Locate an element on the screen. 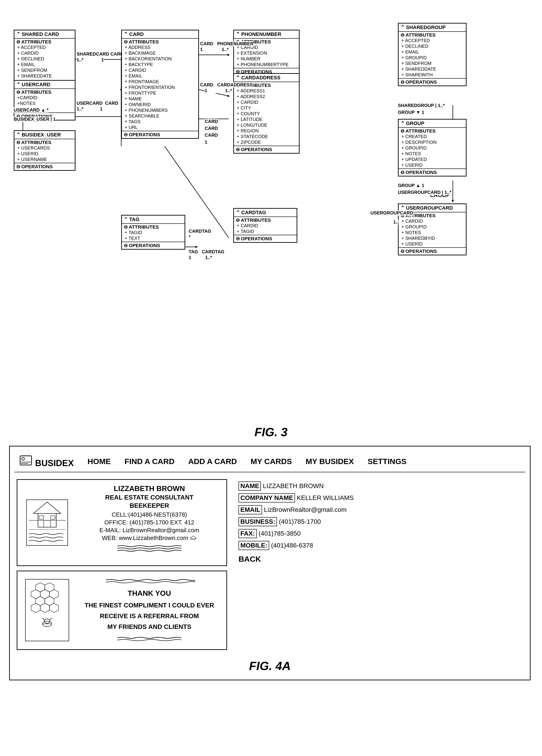 The width and height of the screenshot is (542, 756). nav-find-card: FIND A CARD is located at coordinates (149, 461).